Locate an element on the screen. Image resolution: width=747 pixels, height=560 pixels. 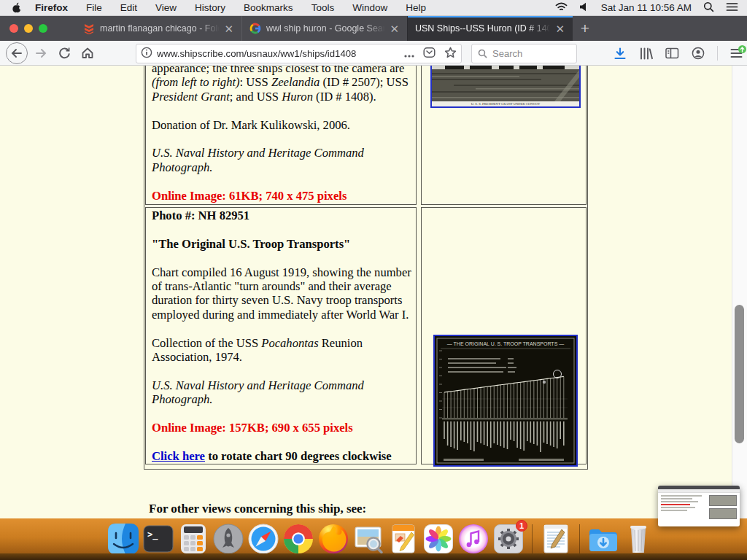
window-close-button is located at coordinates (14, 28).